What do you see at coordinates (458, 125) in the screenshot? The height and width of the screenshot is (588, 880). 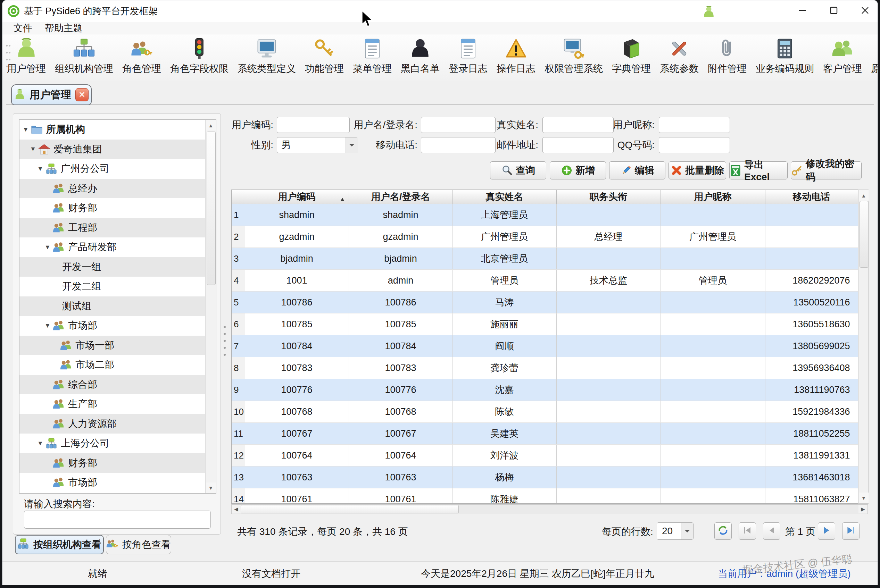 I see `user-name-field` at bounding box center [458, 125].